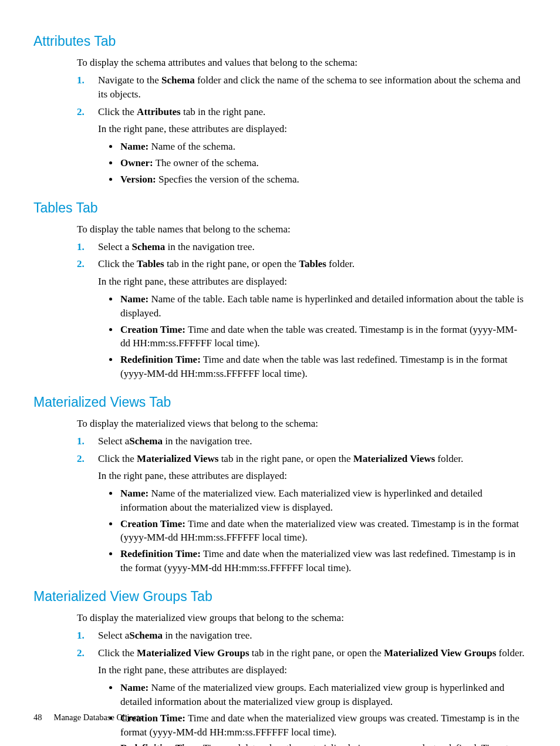  I want to click on section-intro: To display the materialized views that b…, so click(302, 424).